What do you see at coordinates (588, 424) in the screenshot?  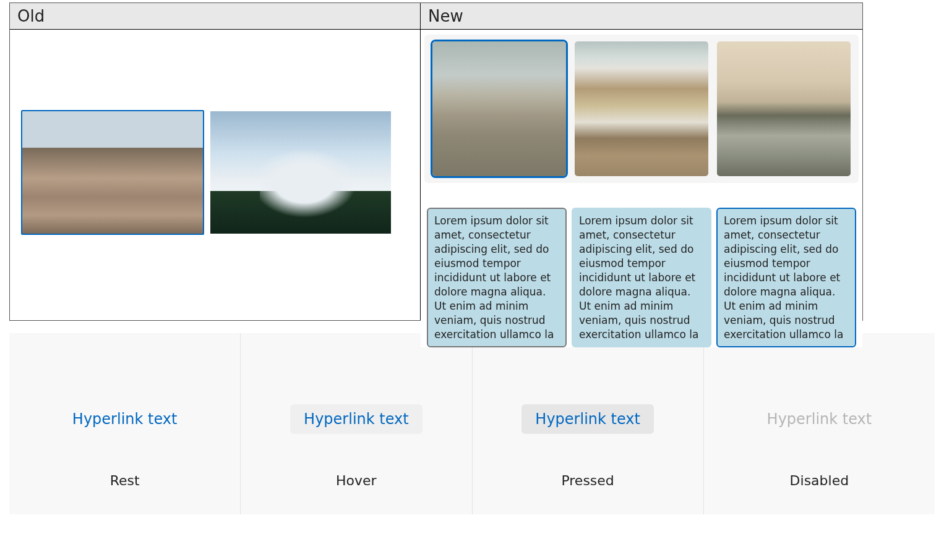 I see `state-cell-pressed: Hyperlink text Pressed` at bounding box center [588, 424].